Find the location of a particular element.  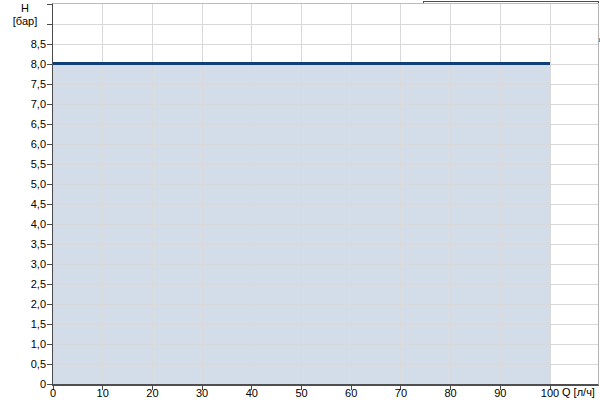

y-tick-label: 5,5 is located at coordinates (23, 164).